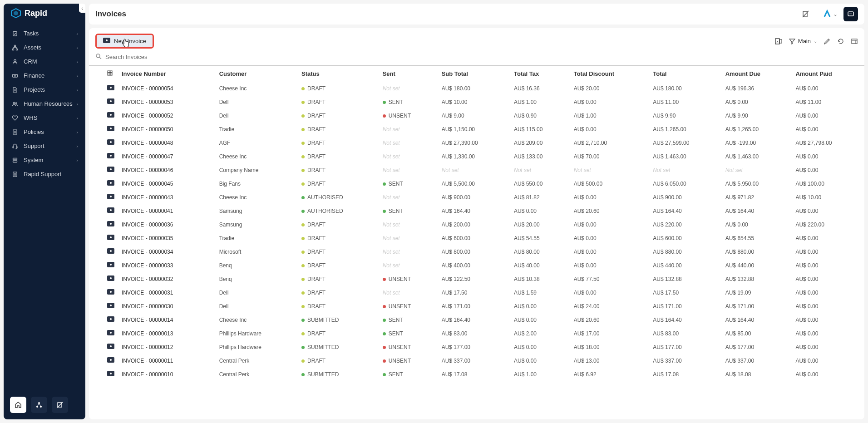 This screenshot has width=868, height=423. What do you see at coordinates (686, 347) in the screenshot?
I see `total-cell: AU$ 177.00` at bounding box center [686, 347].